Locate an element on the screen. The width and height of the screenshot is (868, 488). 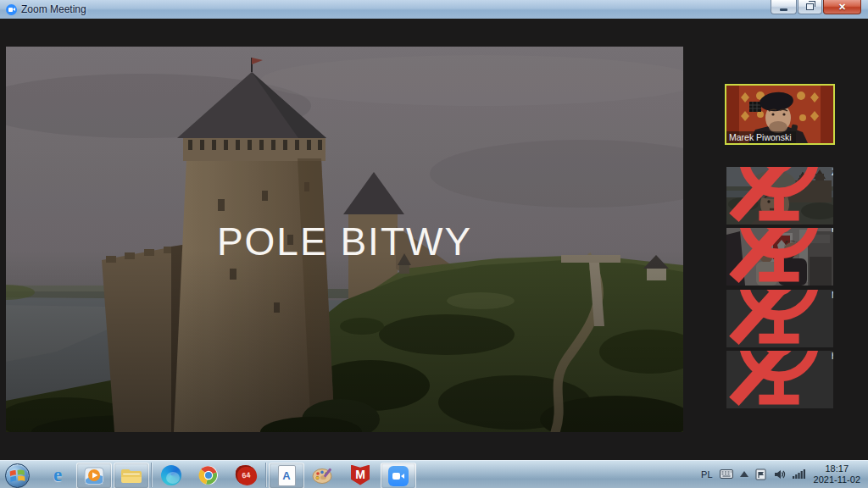
taskbar-explorer-button is located at coordinates (131, 475).